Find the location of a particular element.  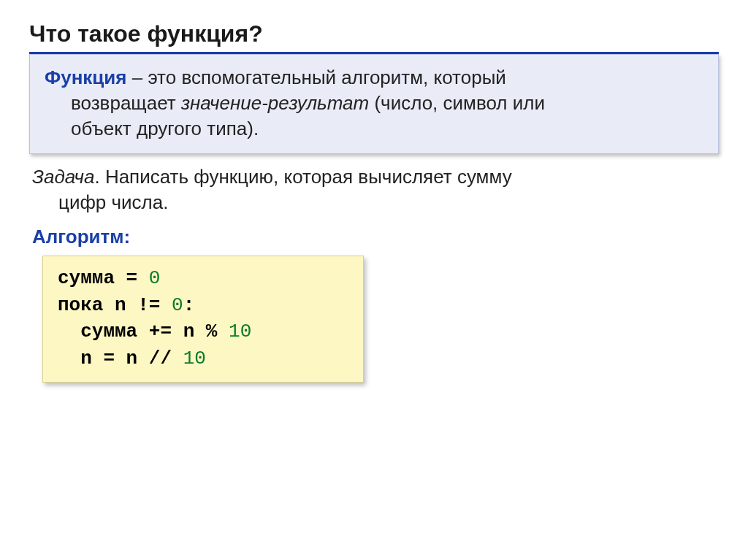

definition-line3: объект другого типа). is located at coordinates (374, 129).